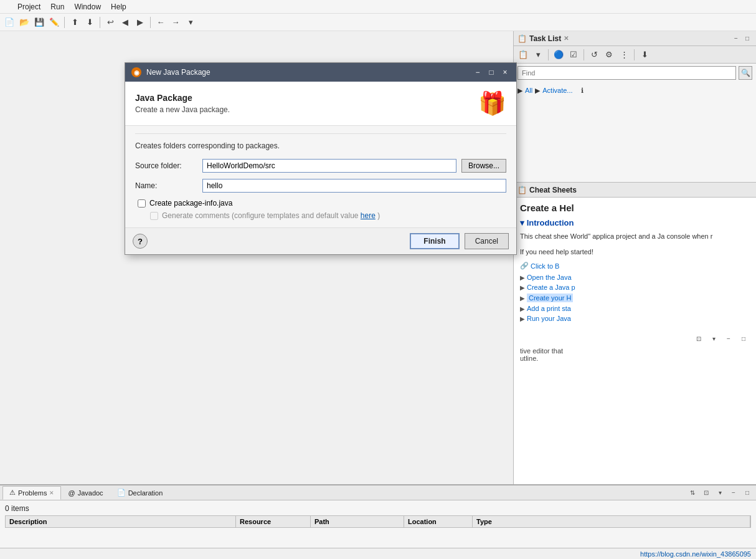 The image size is (756, 559). Describe the element at coordinates (492, 103) in the screenshot. I see `dialog-gift-icon: 🎁` at that location.